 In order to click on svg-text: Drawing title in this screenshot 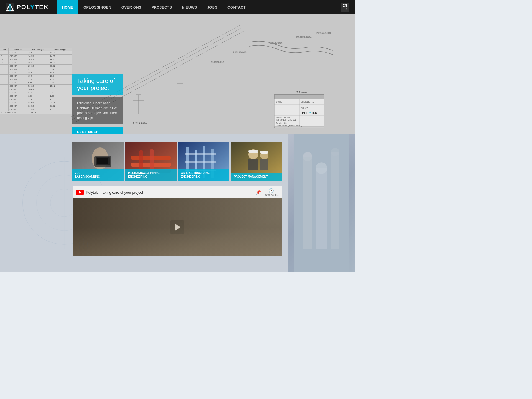, I will do `click(282, 123)`.